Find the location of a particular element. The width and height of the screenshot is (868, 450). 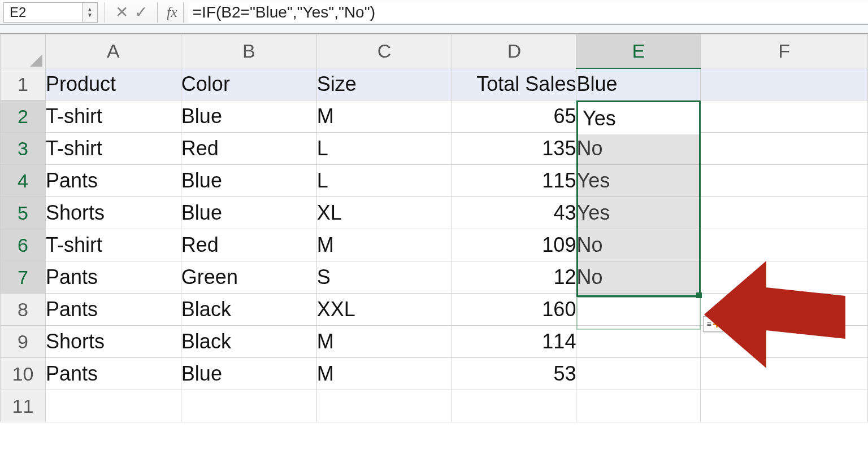

cell-B3: Red is located at coordinates (249, 149).